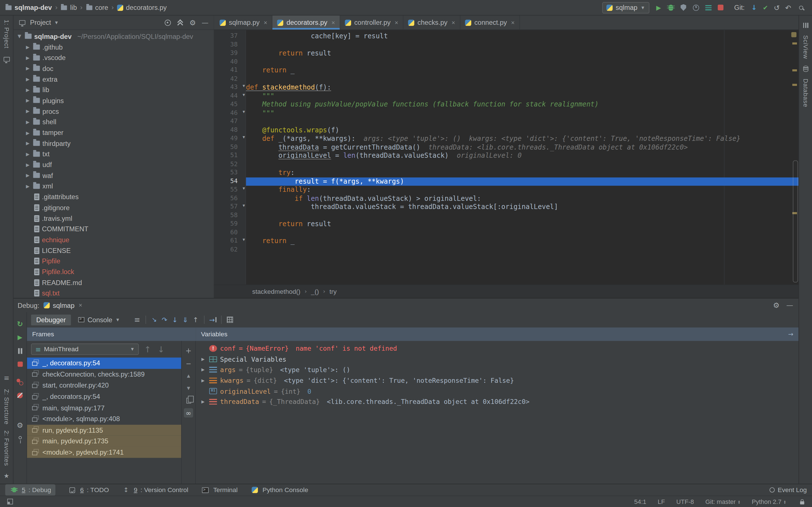  Describe the element at coordinates (193, 22) in the screenshot. I see `gear-icon` at that location.